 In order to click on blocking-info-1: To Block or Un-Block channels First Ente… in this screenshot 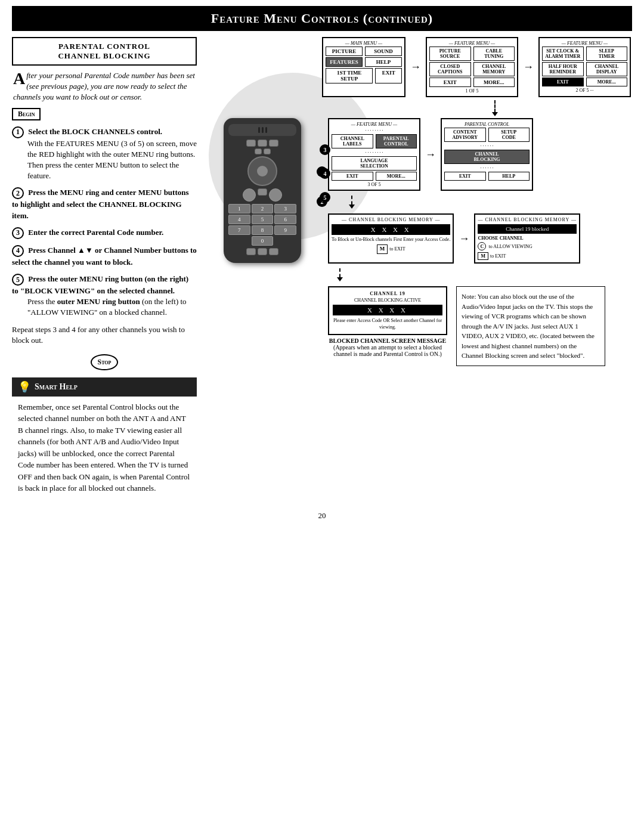, I will do `click(391, 246)`.